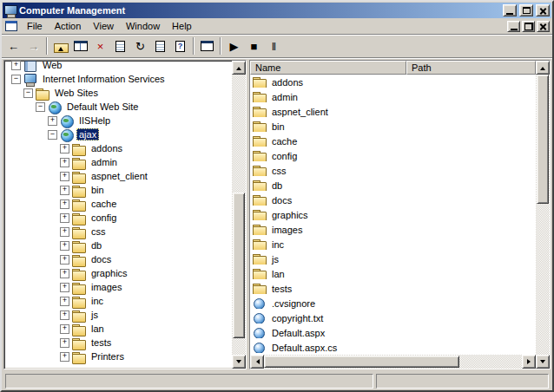 The image size is (554, 392). I want to click on minimize-button, so click(510, 10).